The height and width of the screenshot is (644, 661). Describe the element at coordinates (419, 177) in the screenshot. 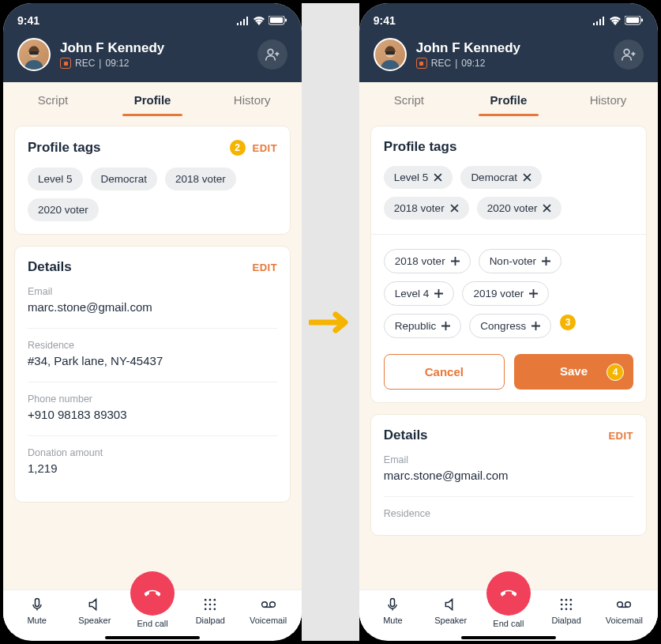

I see `tag-chip-removable: Level 5` at that location.